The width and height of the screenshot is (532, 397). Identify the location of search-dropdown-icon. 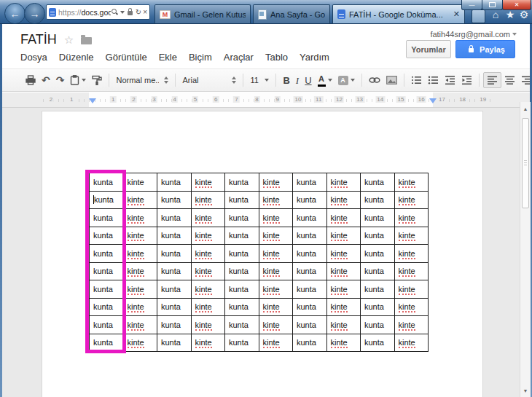
(122, 12).